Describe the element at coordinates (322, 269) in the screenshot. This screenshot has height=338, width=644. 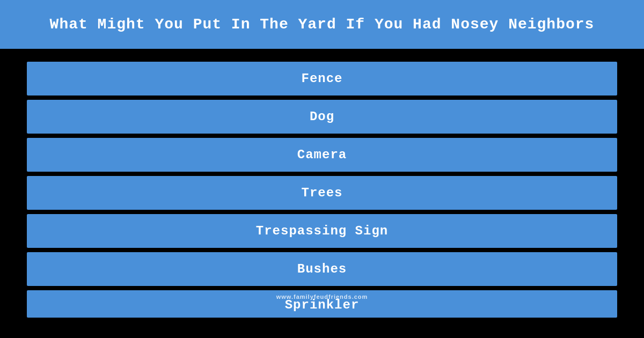
I see `answer-row-6: Bushes` at that location.